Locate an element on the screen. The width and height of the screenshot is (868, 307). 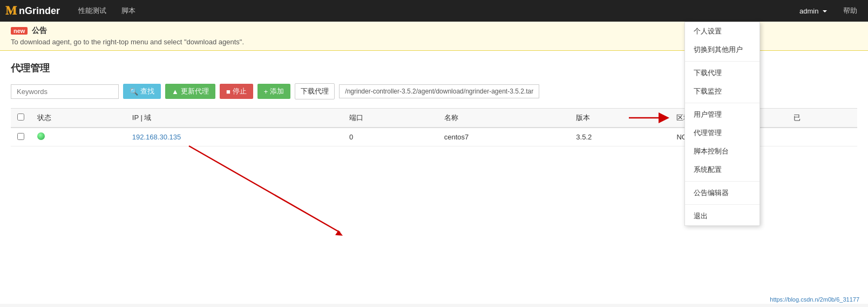
col-header-extra: 已 is located at coordinates (822, 118).